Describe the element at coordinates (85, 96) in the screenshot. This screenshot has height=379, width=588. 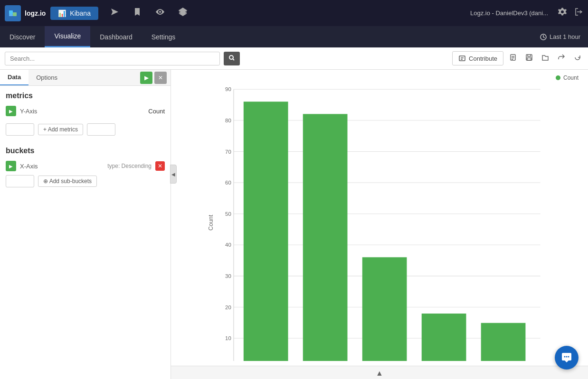
I see `metrics-title: metrics` at that location.